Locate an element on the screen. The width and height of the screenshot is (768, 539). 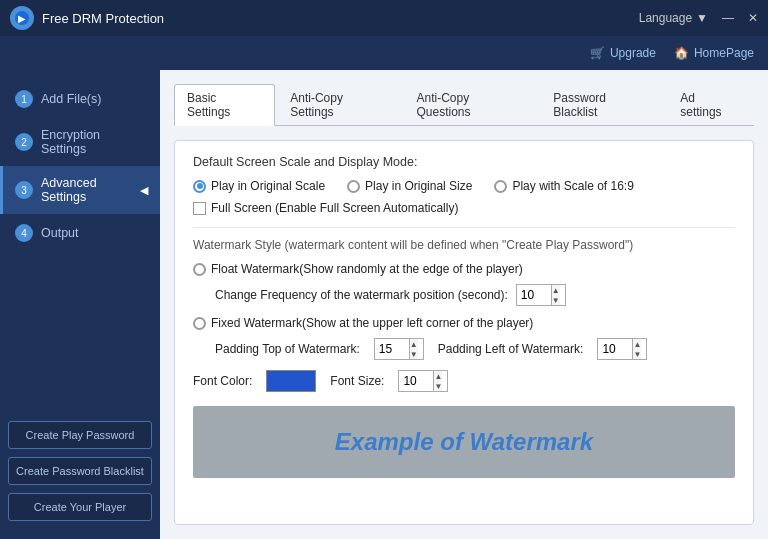
sidebar-buttons: Create Play Password Create Password Bla… is located at coordinates (80, 471).